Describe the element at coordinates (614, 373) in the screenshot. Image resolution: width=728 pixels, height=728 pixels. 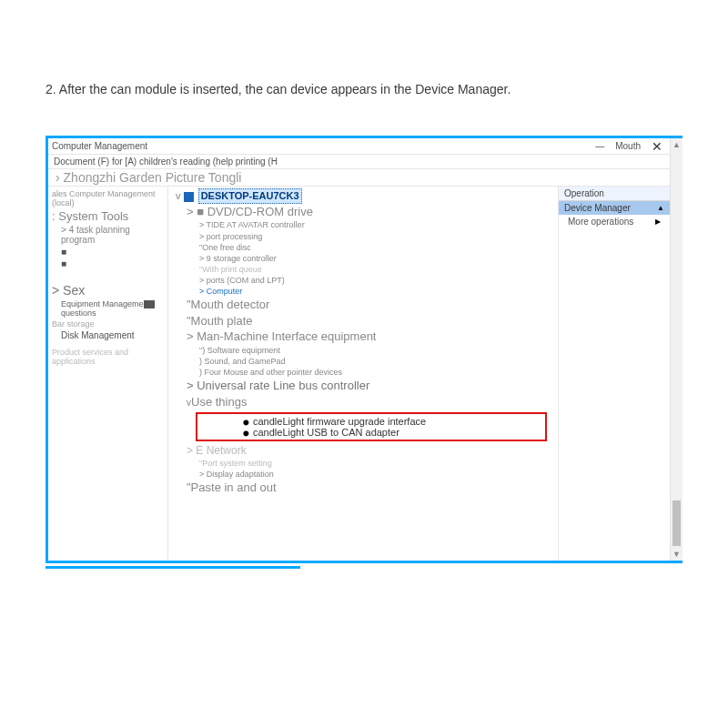
I see `actions-pane: Operation Device Manager ▲ More operatio…` at that location.